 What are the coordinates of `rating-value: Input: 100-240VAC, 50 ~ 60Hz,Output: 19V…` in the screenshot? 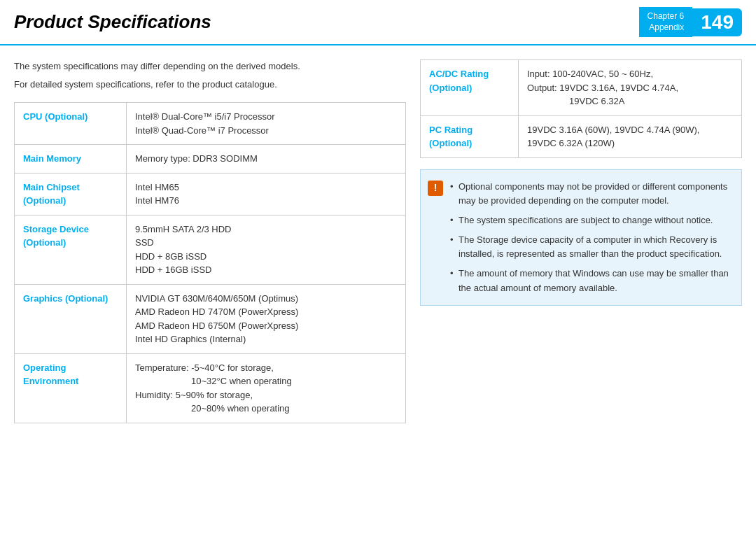 It's located at (630, 88).